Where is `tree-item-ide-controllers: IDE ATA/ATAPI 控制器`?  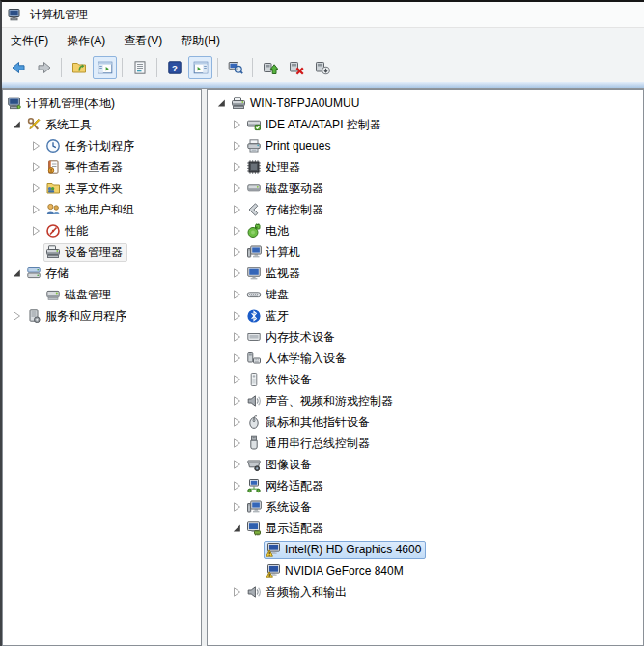 tree-item-ide-controllers: IDE ATA/ATAPI 控制器 is located at coordinates (425, 125).